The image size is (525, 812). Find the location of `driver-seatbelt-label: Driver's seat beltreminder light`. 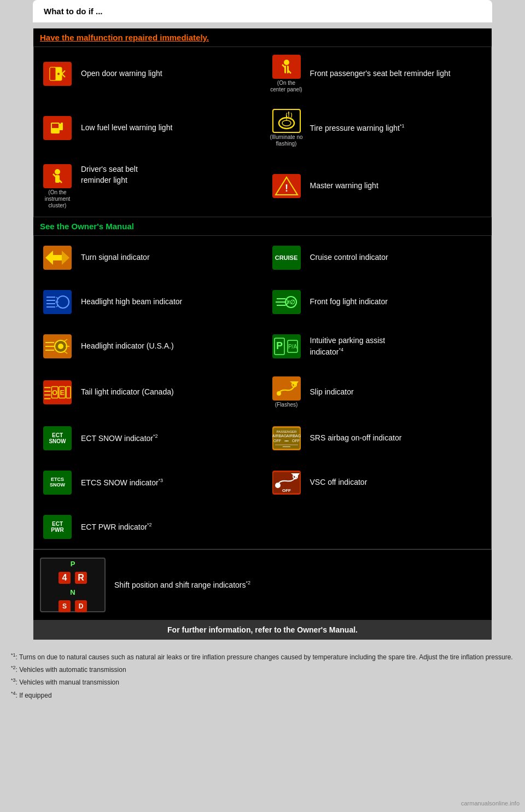

driver-seatbelt-label: Driver's seat beltreminder light is located at coordinates (109, 175).